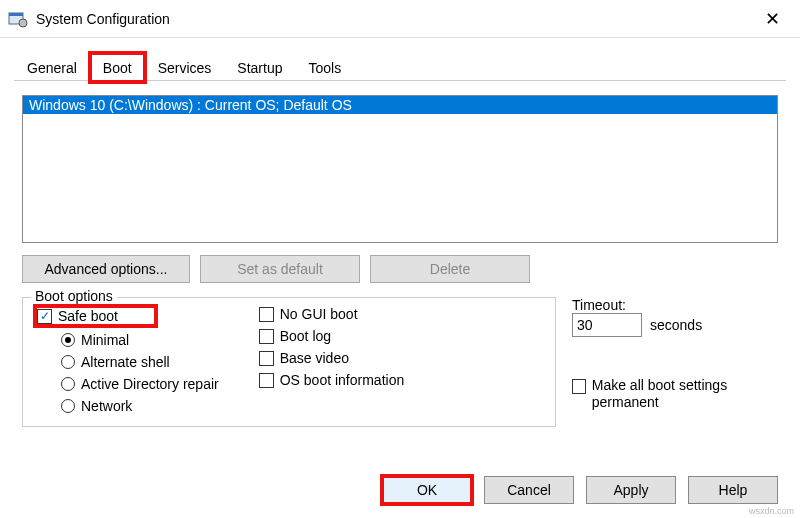 The width and height of the screenshot is (800, 518). I want to click on help-button: Help, so click(733, 490).